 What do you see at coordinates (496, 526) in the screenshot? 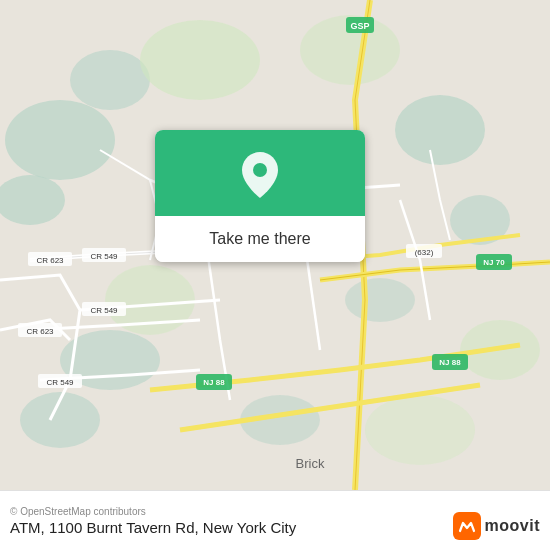
I see `moovit-logo: moovit` at bounding box center [496, 526].